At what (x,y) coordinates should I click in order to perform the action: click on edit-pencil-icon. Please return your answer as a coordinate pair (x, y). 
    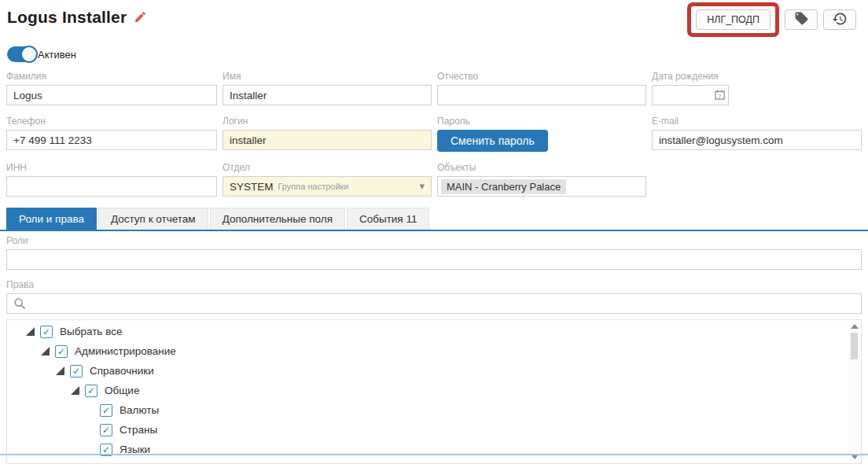
    Looking at the image, I should click on (140, 19).